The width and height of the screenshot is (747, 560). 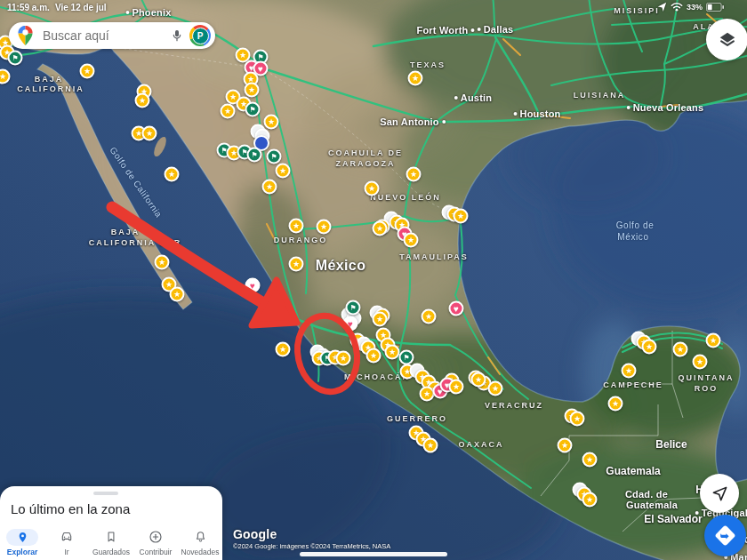 What do you see at coordinates (111, 523) in the screenshot?
I see `bottom-sheet: Lo último en la zona Explorar` at bounding box center [111, 523].